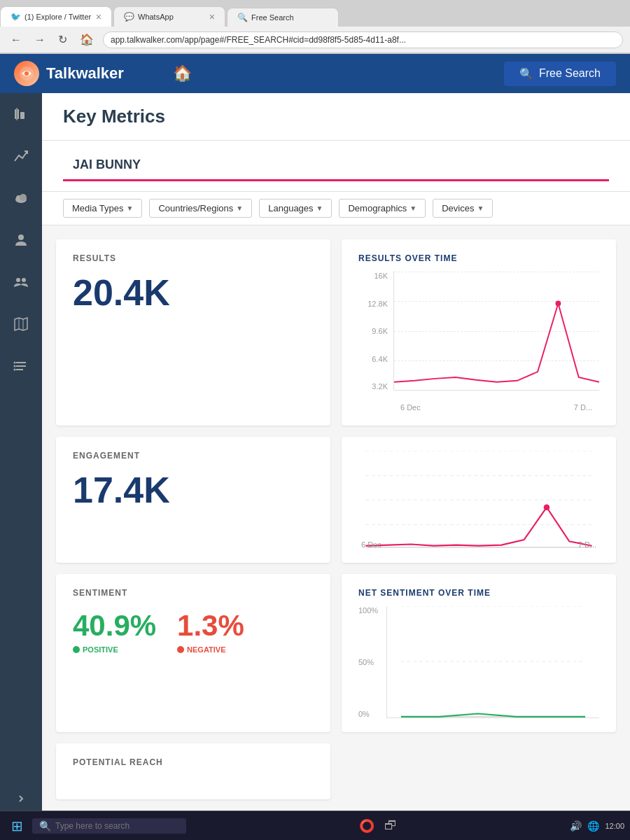 The image size is (630, 840). I want to click on engagement-chart-area: 6 Dec 7 D..., so click(479, 500).